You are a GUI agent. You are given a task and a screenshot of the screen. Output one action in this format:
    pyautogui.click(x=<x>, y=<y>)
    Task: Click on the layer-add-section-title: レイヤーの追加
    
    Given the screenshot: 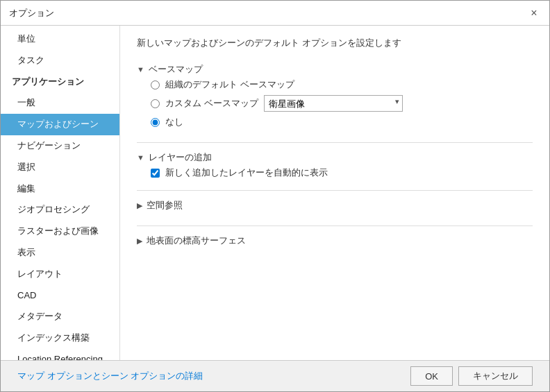 What is the action you would take?
    pyautogui.click(x=181, y=157)
    